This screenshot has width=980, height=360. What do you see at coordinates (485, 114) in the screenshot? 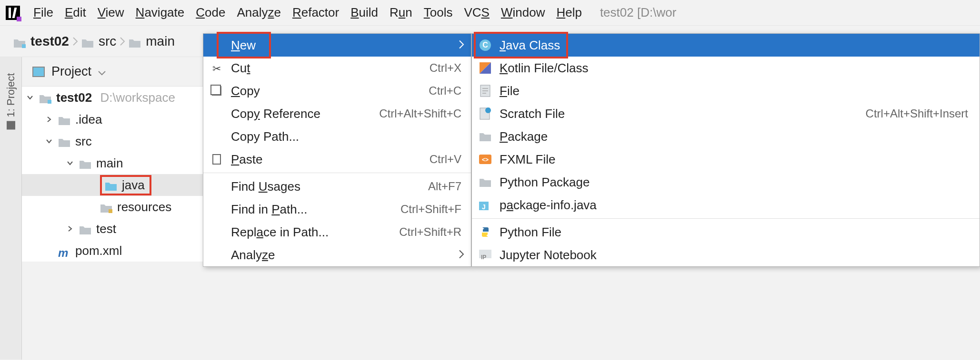
I see `scratch-icon` at bounding box center [485, 114].